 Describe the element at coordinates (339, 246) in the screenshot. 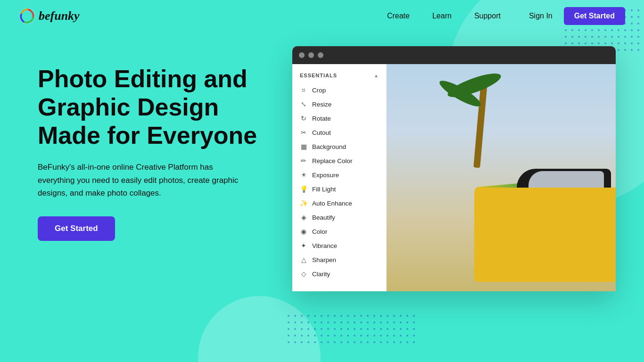

I see `sidebar-tool-vibrance: ✦Vibrance` at that location.